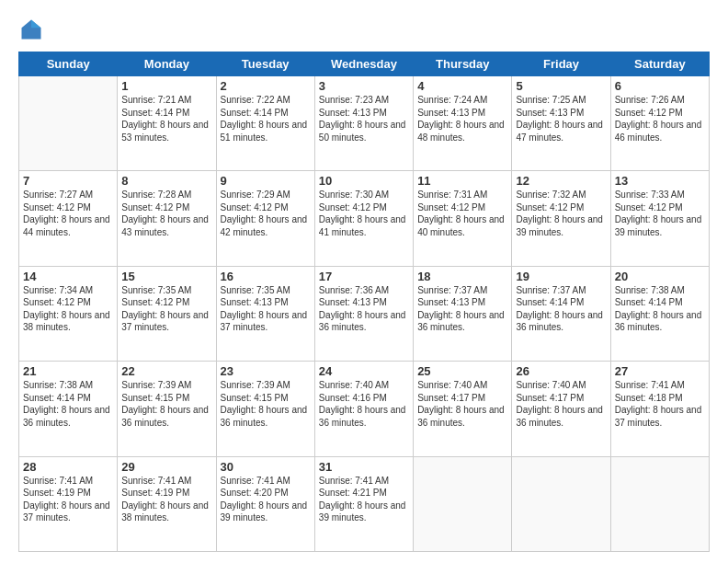 This screenshot has width=728, height=563. Describe the element at coordinates (660, 180) in the screenshot. I see `day-number: 13` at that location.